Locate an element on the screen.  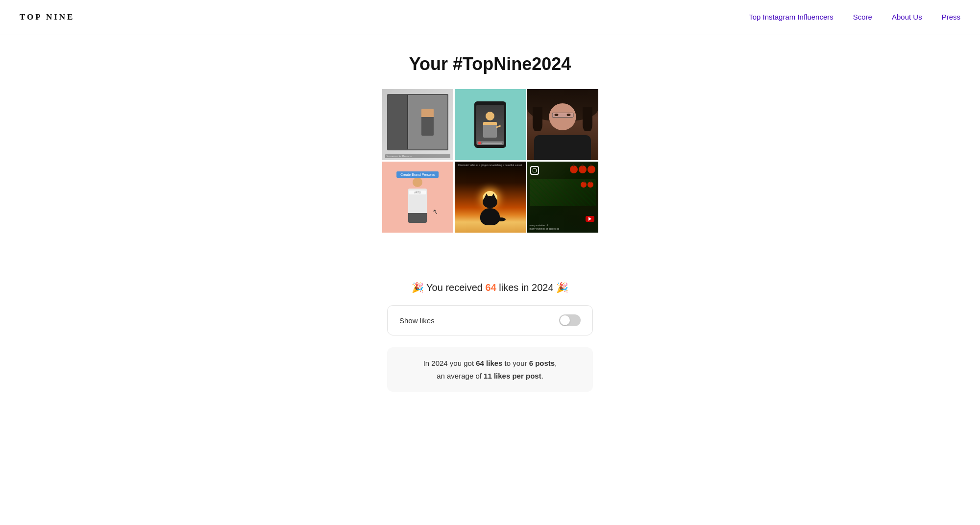
stats-section: 🎉 You received 64 likes in 2024 🎉 Show l… is located at coordinates (490, 337).